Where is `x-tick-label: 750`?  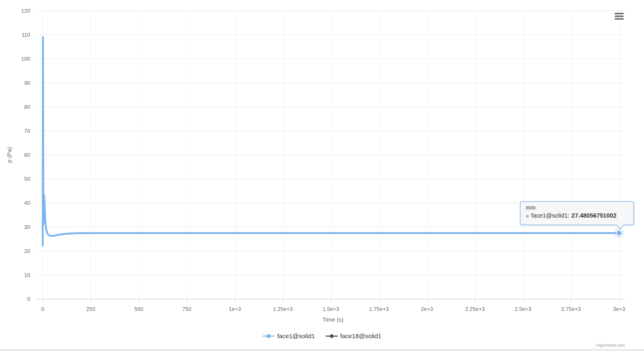
x-tick-label: 750 is located at coordinates (187, 309).